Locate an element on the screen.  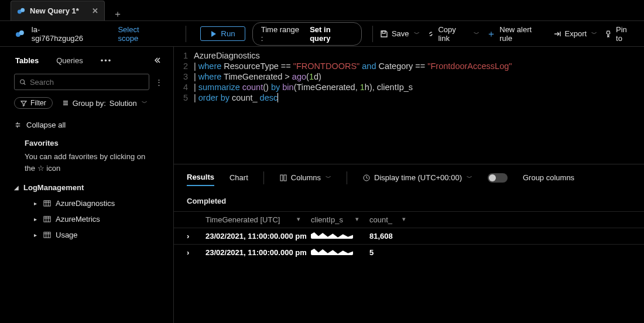
collapse-panel-icon is located at coordinates (159, 60).